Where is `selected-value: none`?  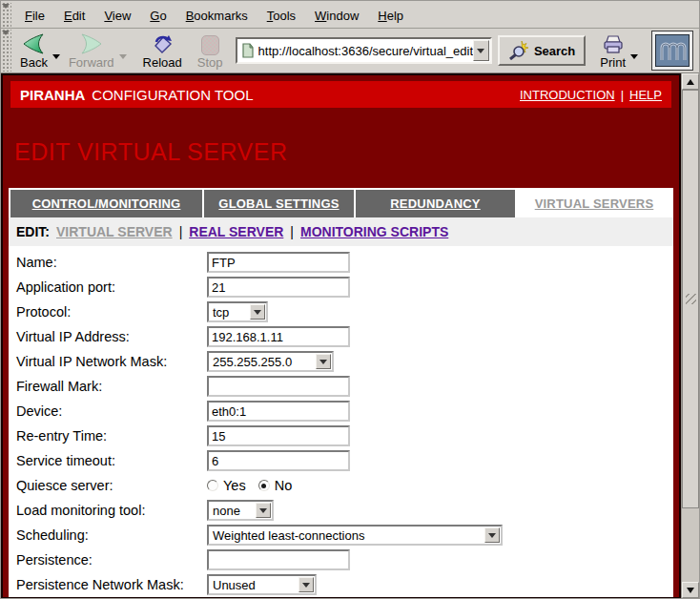 selected-value: none is located at coordinates (235, 511).